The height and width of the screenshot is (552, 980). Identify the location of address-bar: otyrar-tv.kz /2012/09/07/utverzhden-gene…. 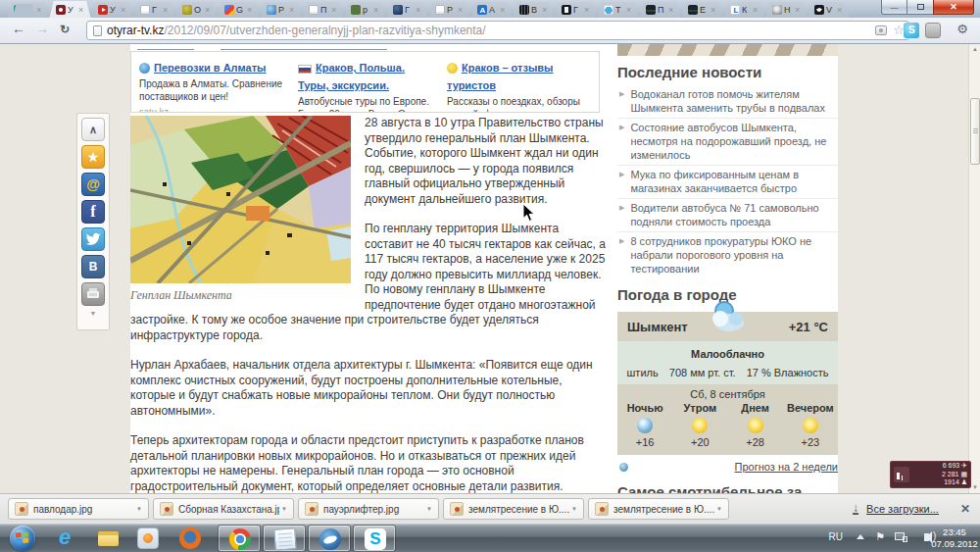
(498, 30).